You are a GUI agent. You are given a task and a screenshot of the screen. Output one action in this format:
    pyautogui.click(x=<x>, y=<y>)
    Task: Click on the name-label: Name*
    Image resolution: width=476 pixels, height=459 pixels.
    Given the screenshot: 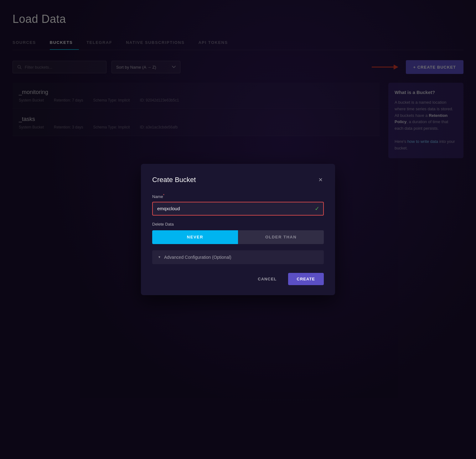 What is the action you would take?
    pyautogui.click(x=238, y=196)
    